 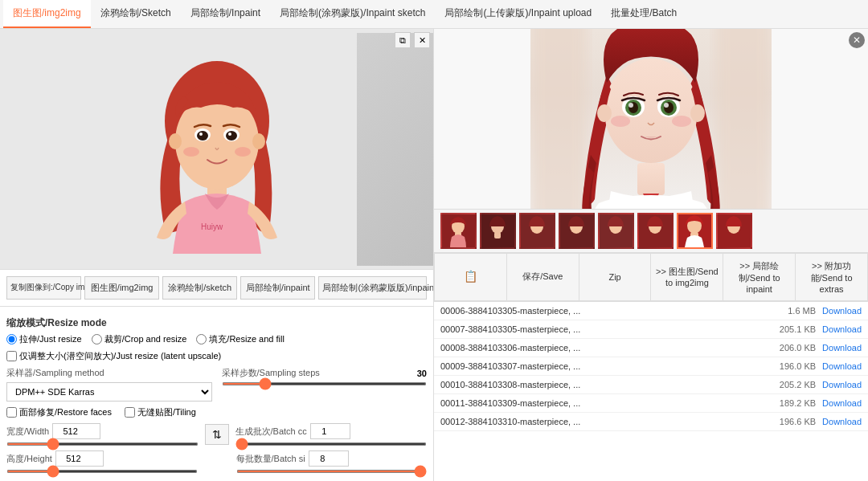 I want to click on send-to-img2img-right-btn: >> 图生图/Send to img2img, so click(x=687, y=277).